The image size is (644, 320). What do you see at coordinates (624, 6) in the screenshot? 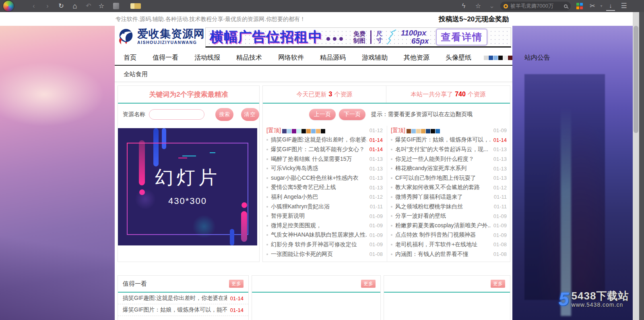
I see `menu-hamburger-icon: ☰` at bounding box center [624, 6].